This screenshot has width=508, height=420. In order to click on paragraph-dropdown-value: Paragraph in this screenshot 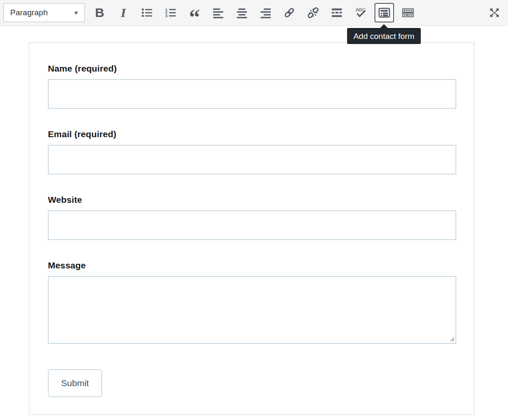, I will do `click(29, 13)`.